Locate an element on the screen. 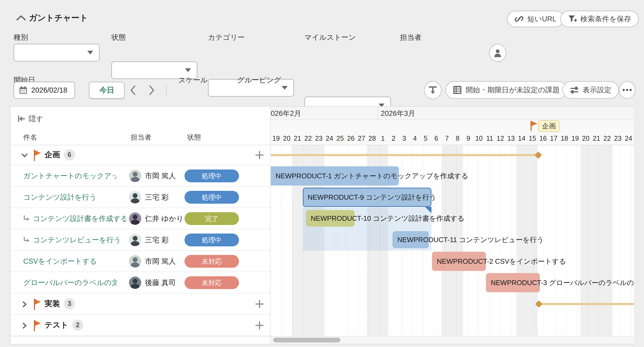  start-date-input: 2026/02/18 is located at coordinates (44, 90).